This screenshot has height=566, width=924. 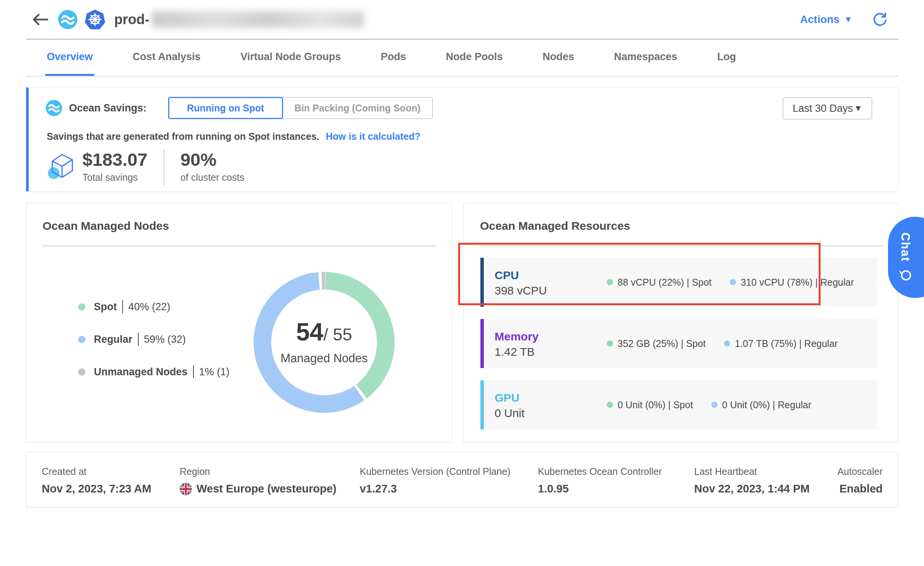 What do you see at coordinates (765, 486) in the screenshot?
I see `info-last-heartbeat: Last Heartbeat Nov 22, 2023, 1:44 PM` at bounding box center [765, 486].